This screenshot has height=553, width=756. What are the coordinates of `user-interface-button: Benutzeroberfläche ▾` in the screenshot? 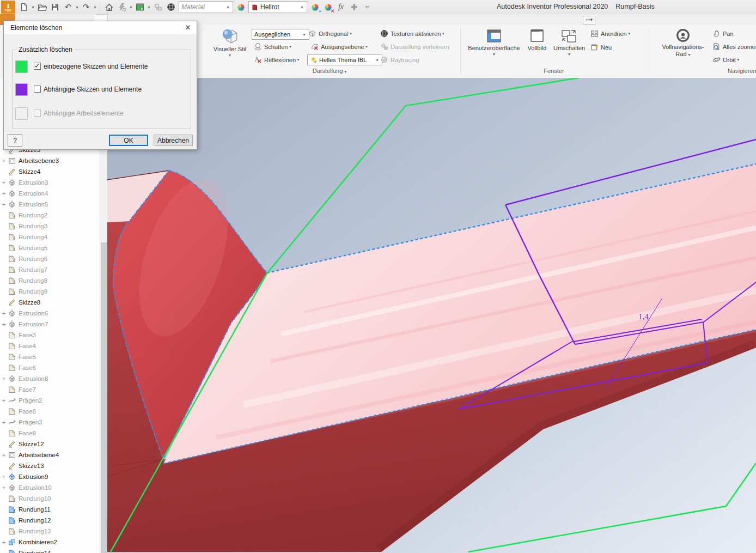 It's located at (494, 42).